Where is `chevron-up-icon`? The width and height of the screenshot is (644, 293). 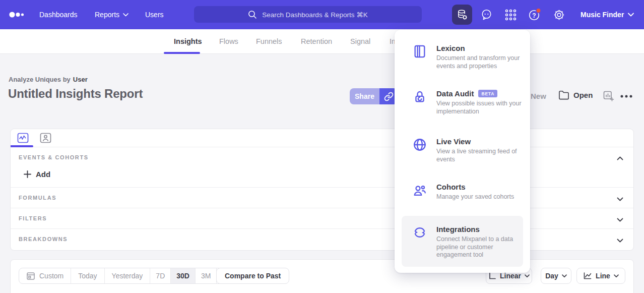 chevron-up-icon is located at coordinates (620, 158).